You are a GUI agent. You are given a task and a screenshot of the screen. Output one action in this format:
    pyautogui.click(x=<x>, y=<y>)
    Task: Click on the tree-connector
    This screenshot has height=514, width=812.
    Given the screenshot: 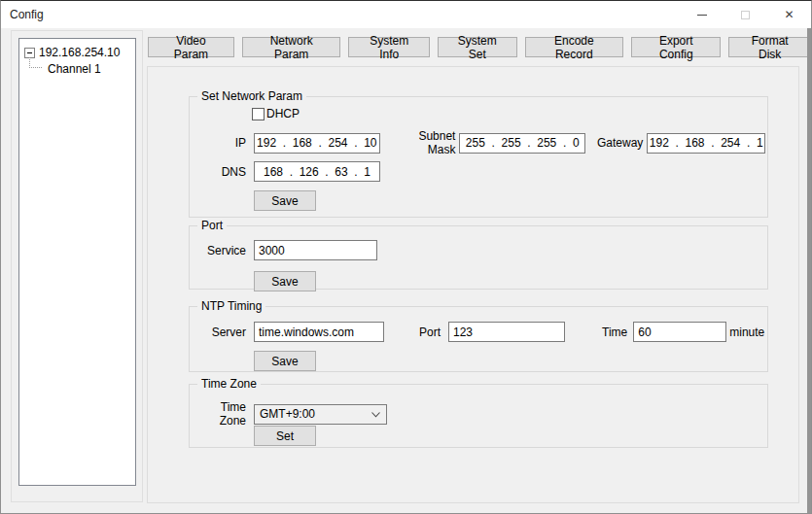 What is the action you would take?
    pyautogui.click(x=35, y=62)
    